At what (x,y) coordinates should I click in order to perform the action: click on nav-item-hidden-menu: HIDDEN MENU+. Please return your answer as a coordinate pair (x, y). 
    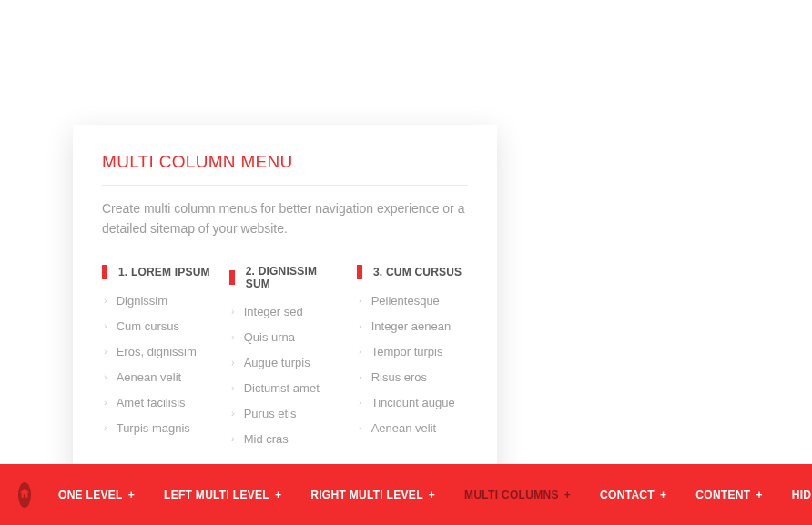
    Looking at the image, I should click on (802, 495).